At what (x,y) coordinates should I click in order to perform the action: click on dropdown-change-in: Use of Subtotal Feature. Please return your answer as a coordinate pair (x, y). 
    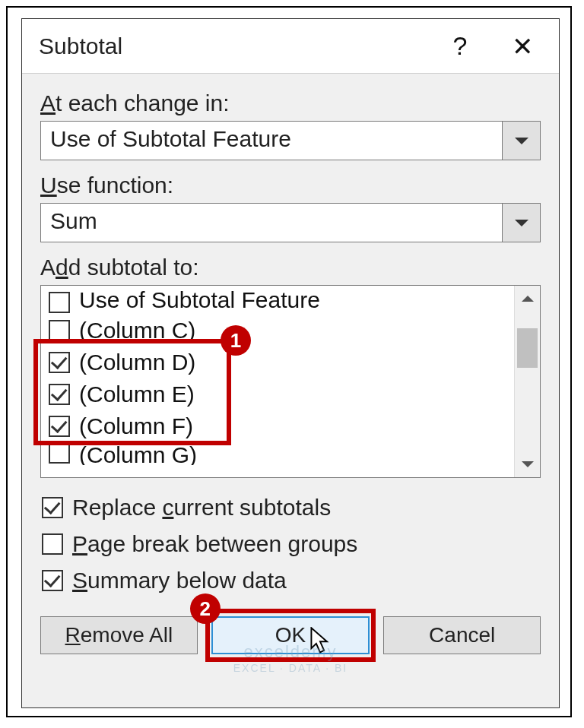
    Looking at the image, I should click on (290, 141).